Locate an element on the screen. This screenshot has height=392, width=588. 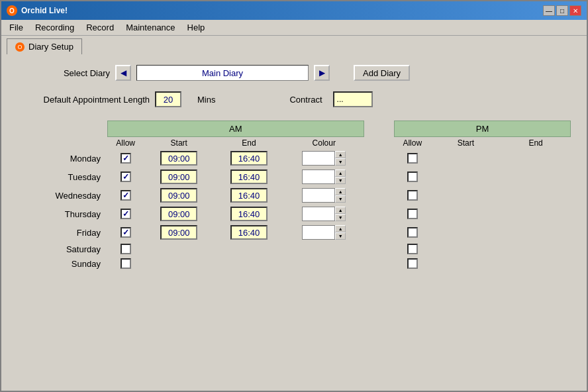
appt-length-label: Default Appointment Length is located at coordinates (83, 99).